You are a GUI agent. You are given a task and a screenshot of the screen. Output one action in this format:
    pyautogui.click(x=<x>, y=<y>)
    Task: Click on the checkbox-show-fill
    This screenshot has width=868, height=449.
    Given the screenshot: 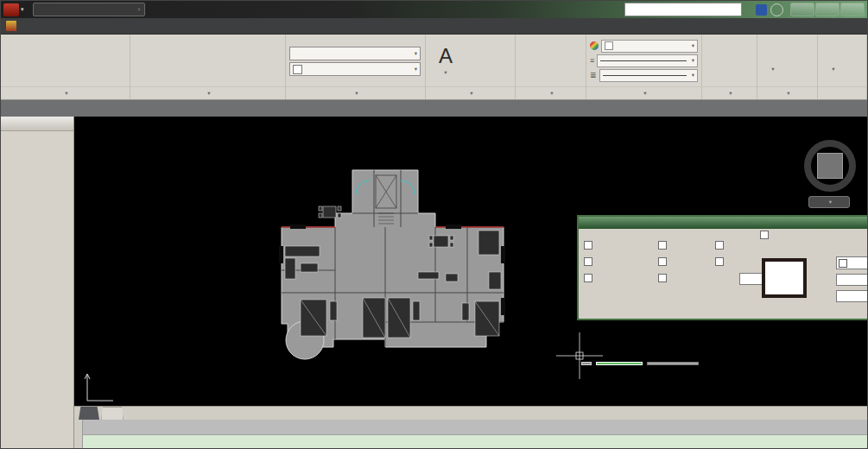 What is the action you would take?
    pyautogui.click(x=765, y=235)
    